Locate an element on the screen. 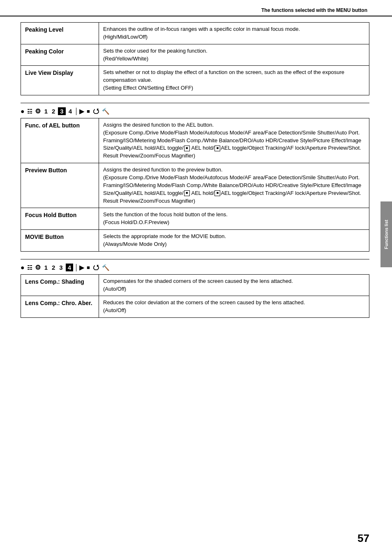 The image size is (392, 553). nav2-num4: 4 is located at coordinates (69, 267).